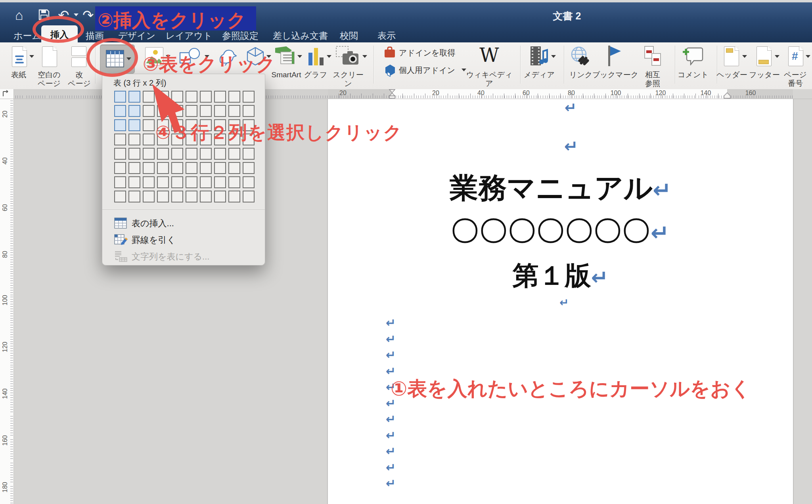  Describe the element at coordinates (553, 56) in the screenshot. I see `media-caret-icon` at that location.